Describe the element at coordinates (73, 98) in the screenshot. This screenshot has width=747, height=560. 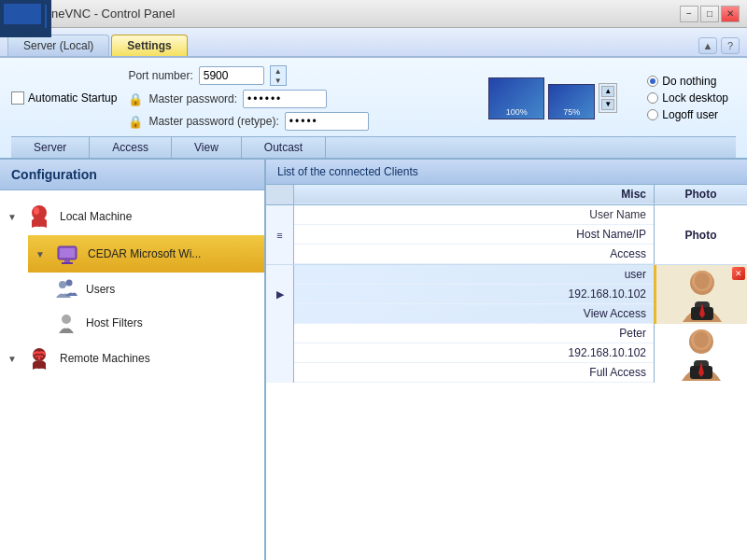
I see `auto-startup-label: Automatic Startup` at that location.